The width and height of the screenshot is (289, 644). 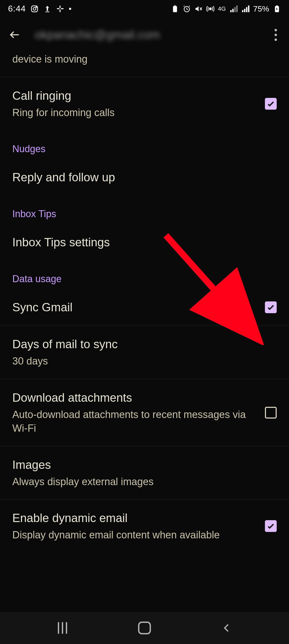 What do you see at coordinates (136, 307) in the screenshot?
I see `sync-gmail-title: Sync Gmail` at bounding box center [136, 307].